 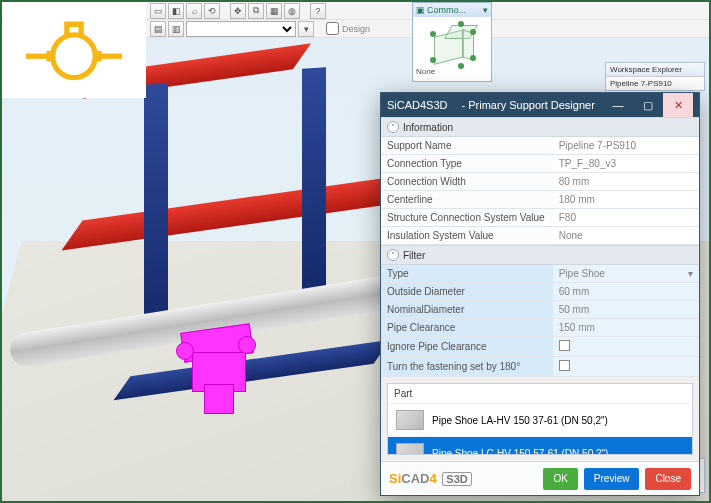 What do you see at coordinates (564, 346) in the screenshot?
I see `ignore-clearance-checkbox` at bounding box center [564, 346].